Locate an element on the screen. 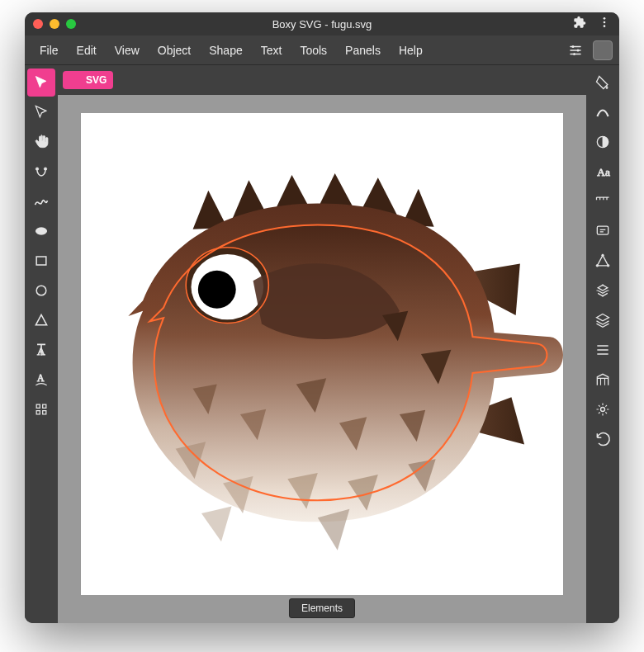 Image resolution: width=644 pixels, height=652 pixels. objects-panel-button is located at coordinates (603, 350).